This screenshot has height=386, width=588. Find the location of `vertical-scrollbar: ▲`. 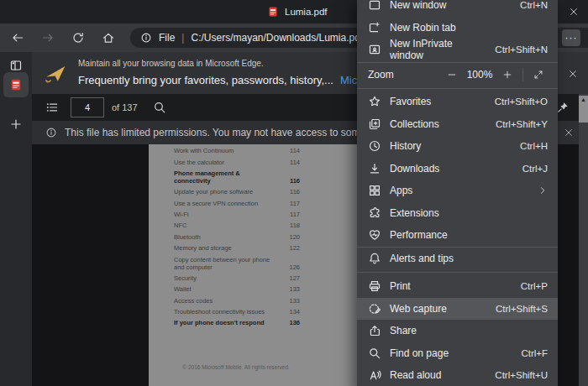

vertical-scrollbar: ▲ is located at coordinates (583, 240).